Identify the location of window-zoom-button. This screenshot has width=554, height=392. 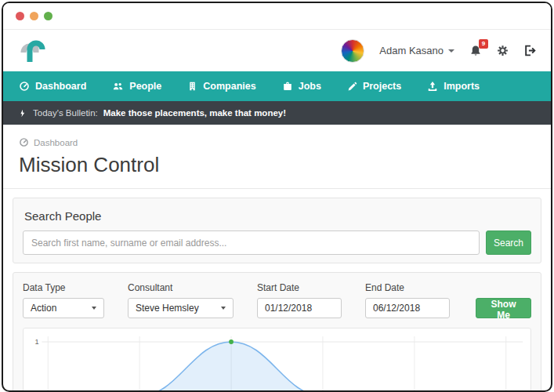
(49, 16).